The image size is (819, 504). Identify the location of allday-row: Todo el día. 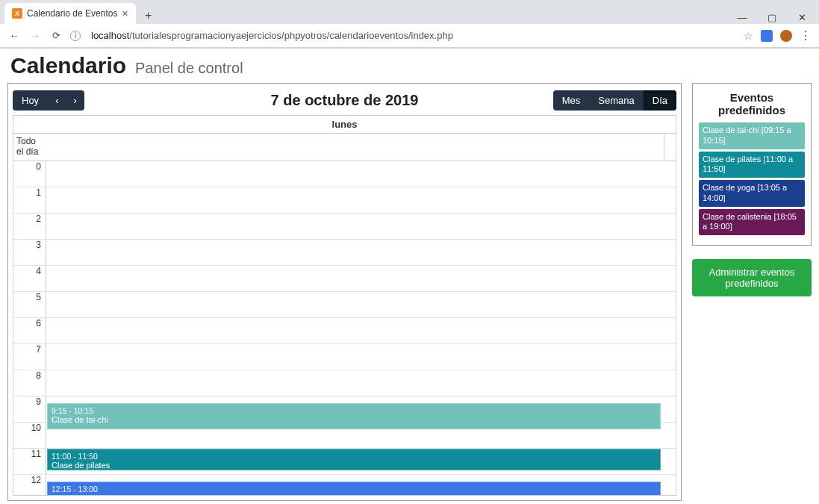
(345, 148).